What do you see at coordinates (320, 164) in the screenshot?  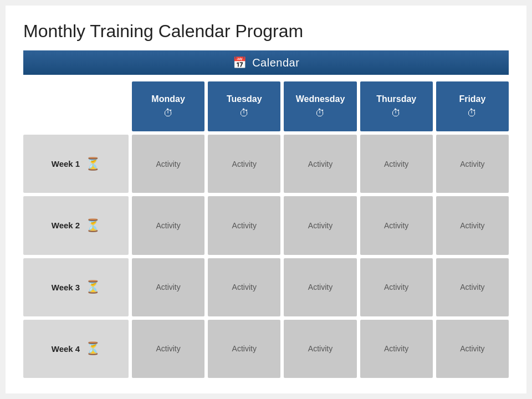 I see `activity-w1-wed: Activity` at bounding box center [320, 164].